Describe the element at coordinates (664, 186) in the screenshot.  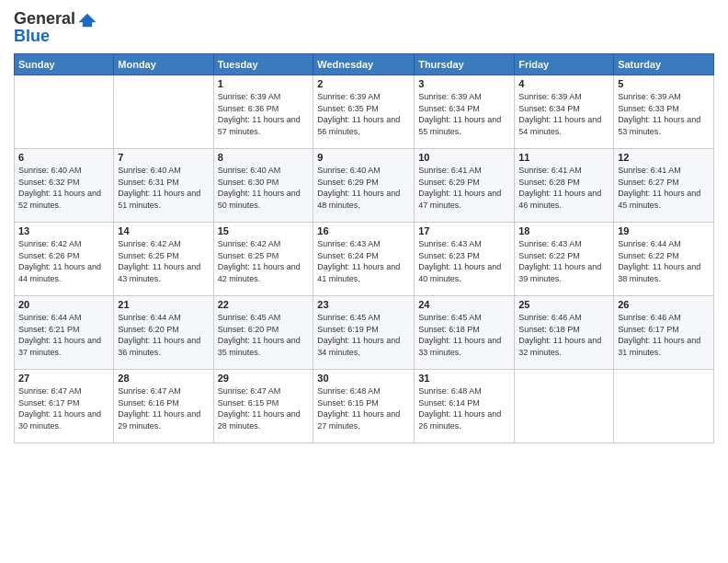
I see `calendar-cell: 12Sunrise: 6:41 AMSunset: 6:27 PMDayligh…` at that location.